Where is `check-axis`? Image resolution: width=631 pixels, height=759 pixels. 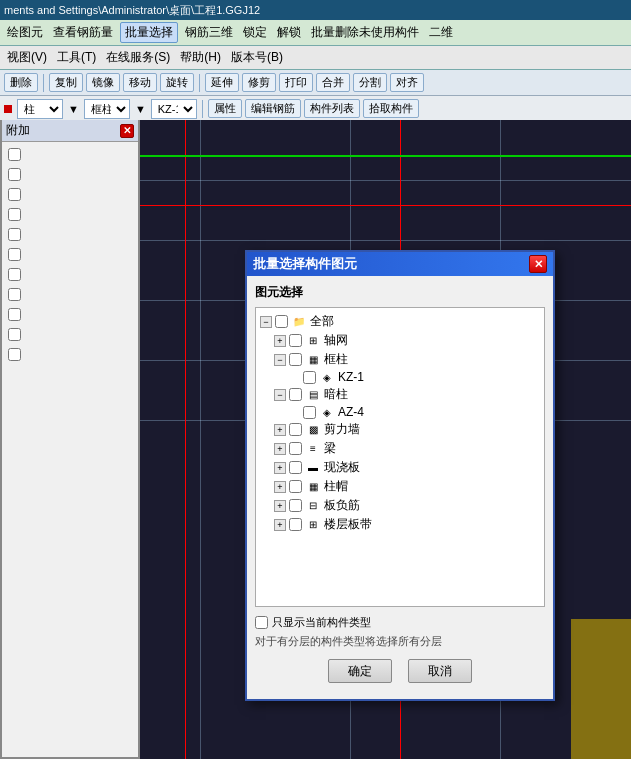 check-axis is located at coordinates (296, 340).